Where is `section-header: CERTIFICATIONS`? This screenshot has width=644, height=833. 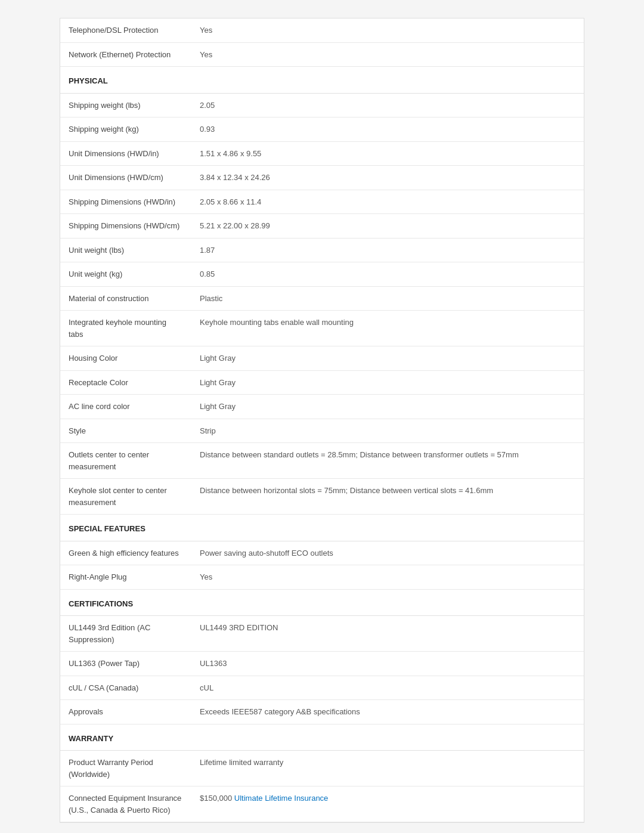 section-header: CERTIFICATIONS is located at coordinates (322, 602).